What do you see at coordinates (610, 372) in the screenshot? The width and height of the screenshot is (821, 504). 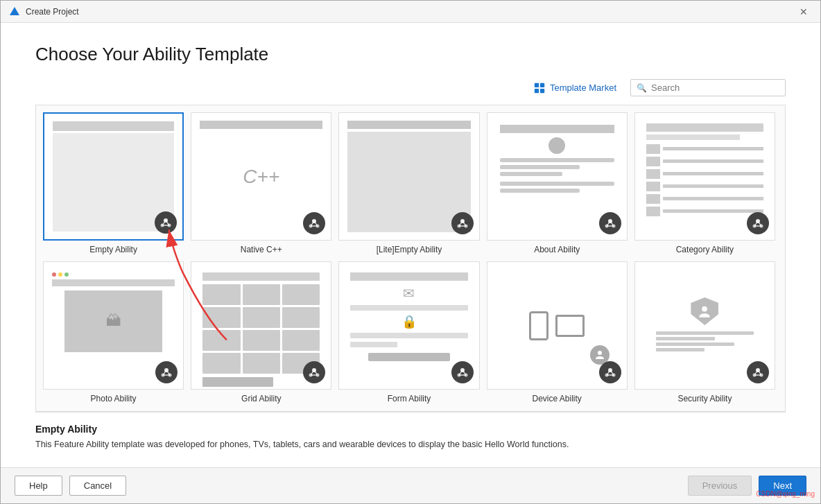 I see `card-badge-device` at bounding box center [610, 372].